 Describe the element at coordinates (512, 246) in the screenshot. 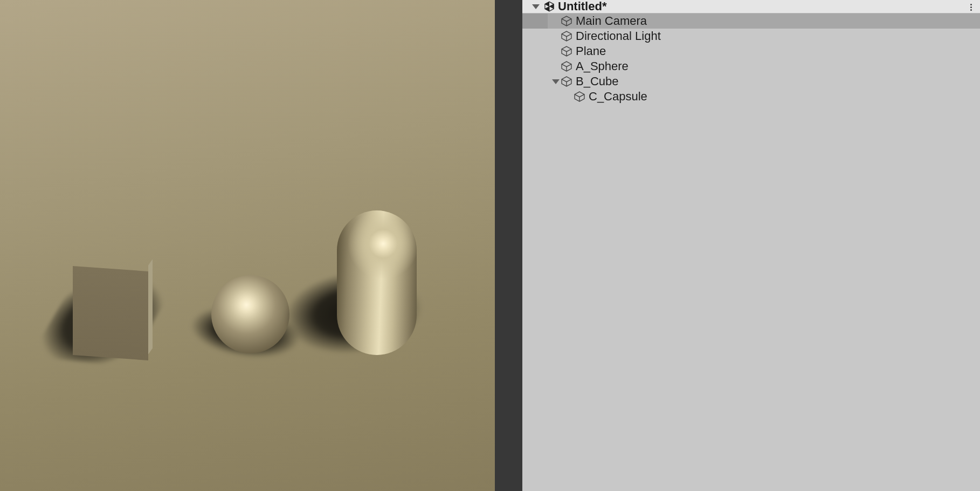

I see `pane-divider` at that location.